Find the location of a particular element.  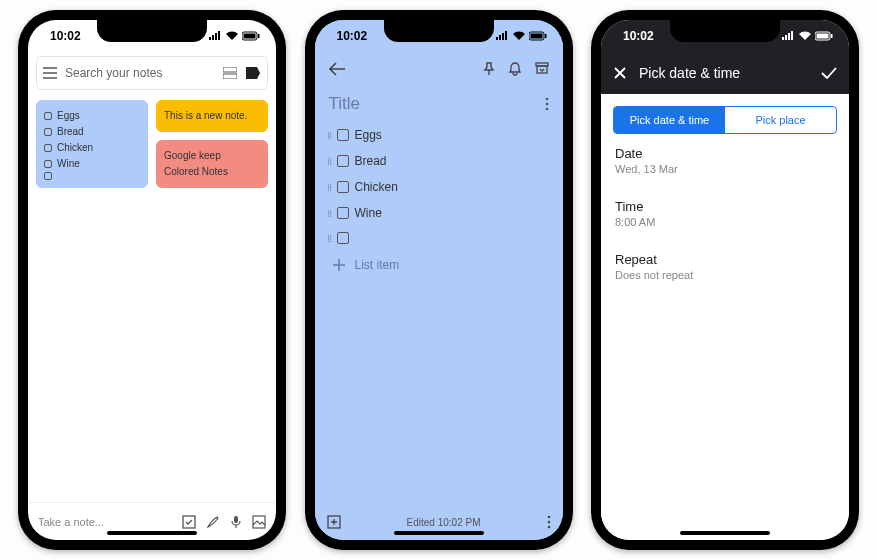

dialog-header: Pick date & time is located at coordinates (725, 73).